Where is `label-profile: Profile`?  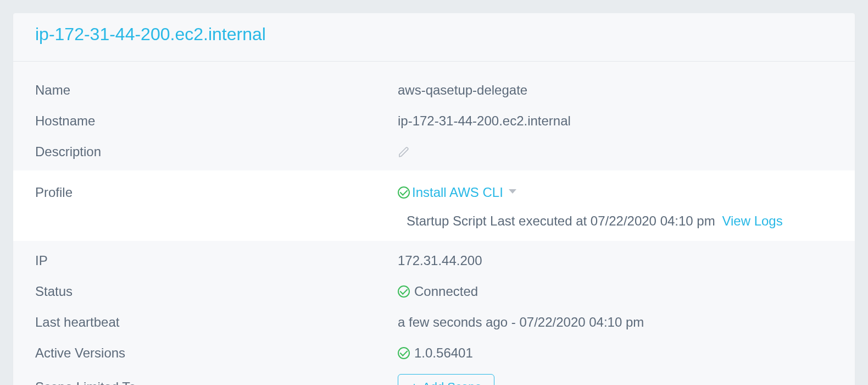
label-profile: Profile is located at coordinates (216, 193).